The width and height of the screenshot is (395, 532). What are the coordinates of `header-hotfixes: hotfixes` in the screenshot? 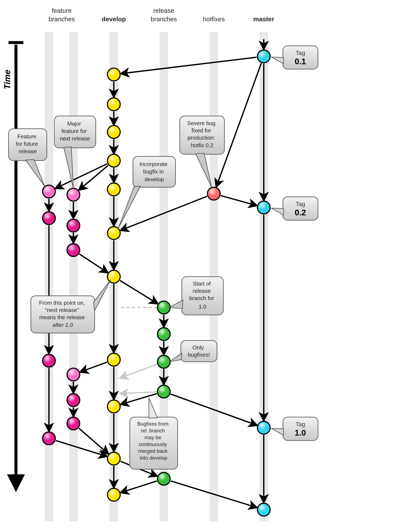 It's located at (214, 19).